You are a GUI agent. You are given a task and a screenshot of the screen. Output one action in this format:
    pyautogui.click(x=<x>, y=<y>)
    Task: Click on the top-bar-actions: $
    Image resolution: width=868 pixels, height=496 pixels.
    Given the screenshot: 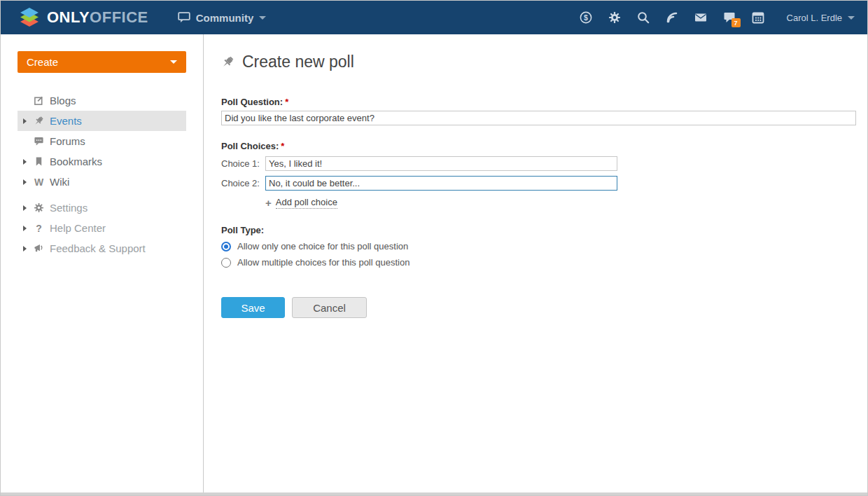 What is the action you would take?
    pyautogui.click(x=709, y=18)
    